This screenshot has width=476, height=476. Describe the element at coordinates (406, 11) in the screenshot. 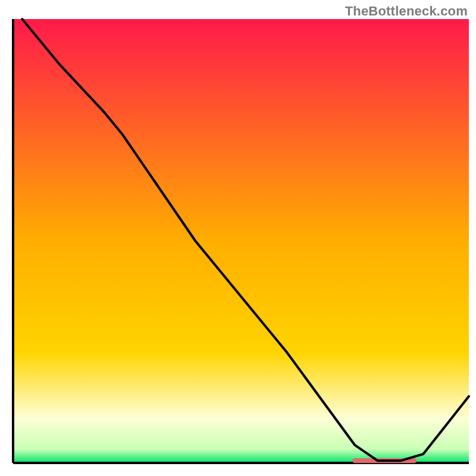

I see `watermark-label: TheBottleneck.com` at that location.